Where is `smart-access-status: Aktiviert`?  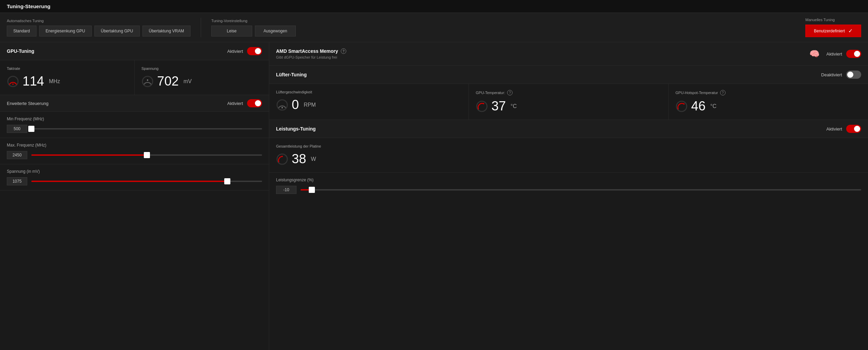 smart-access-status: Aktiviert is located at coordinates (844, 54).